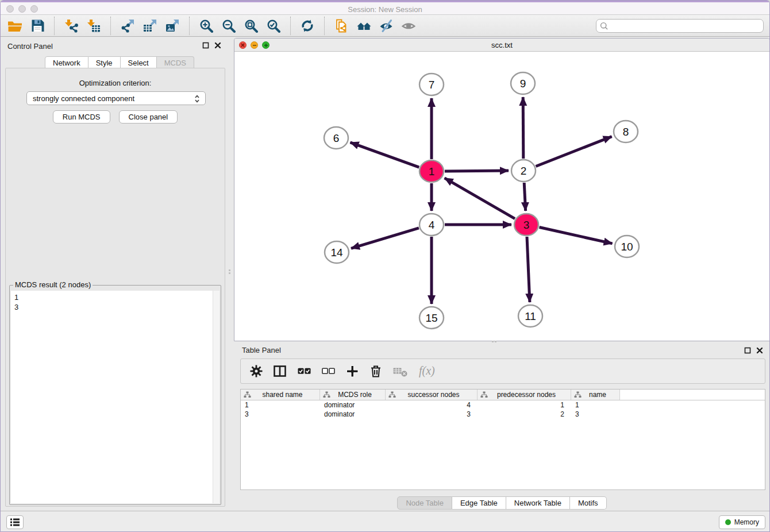 Image resolution: width=770 pixels, height=532 pixels. I want to click on table-row: 3dominator323, so click(503, 414).